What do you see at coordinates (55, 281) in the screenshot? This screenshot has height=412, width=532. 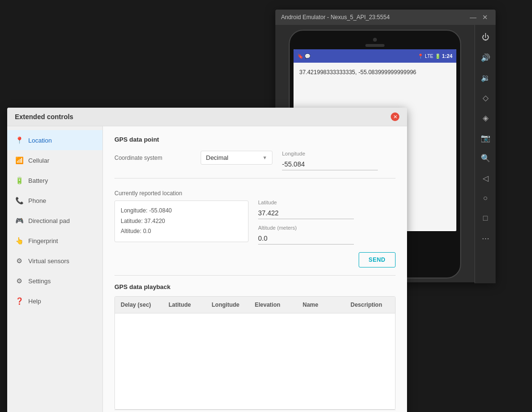 I see `sidebar-item-settings: ⚙ Settings` at bounding box center [55, 281].